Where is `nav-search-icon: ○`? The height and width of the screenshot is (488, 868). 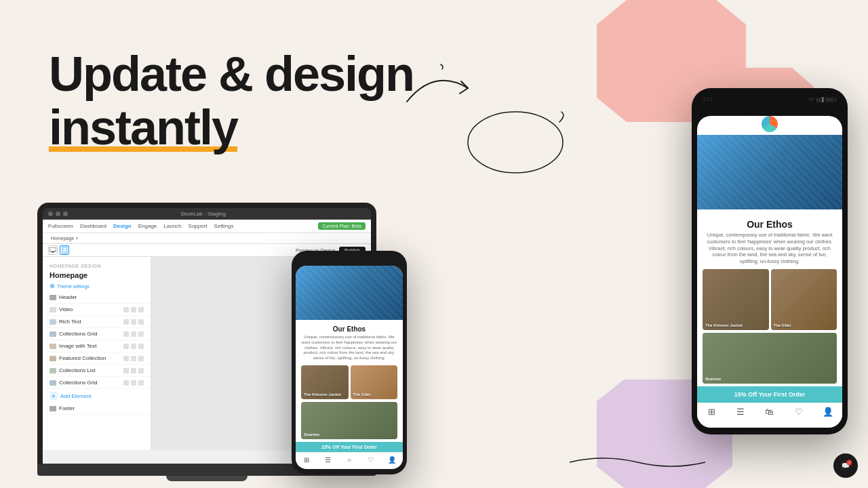 nav-search-icon: ○ is located at coordinates (349, 460).